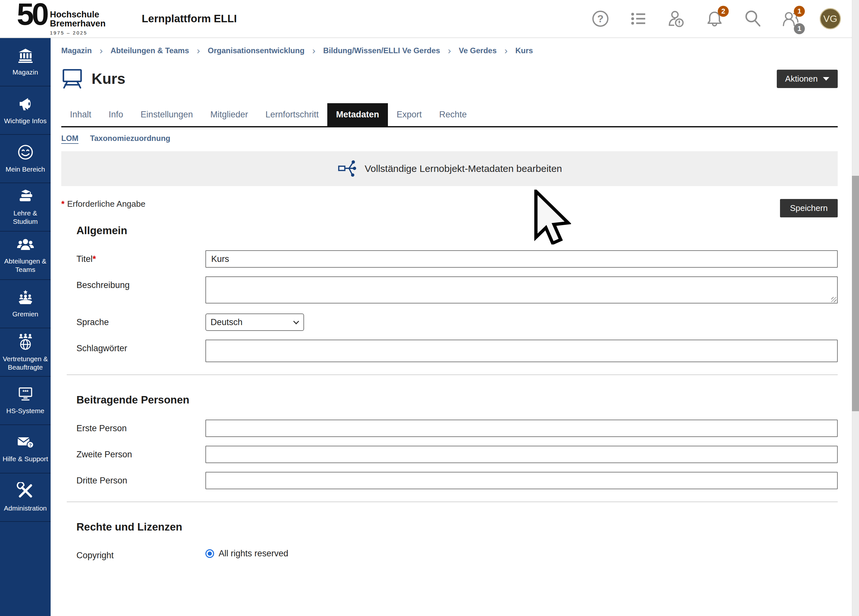  Describe the element at coordinates (72, 79) in the screenshot. I see `course-icon` at that location.